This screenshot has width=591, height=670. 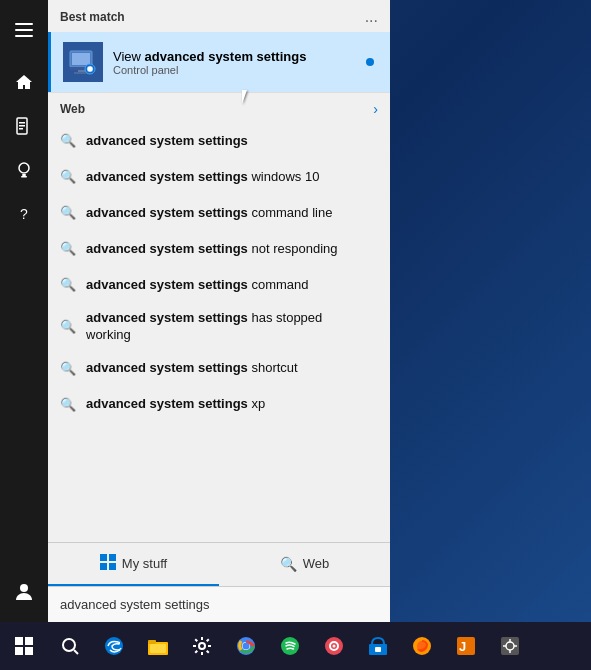 I want to click on advanced-settings-bold: advanced system settings, so click(x=226, y=56).